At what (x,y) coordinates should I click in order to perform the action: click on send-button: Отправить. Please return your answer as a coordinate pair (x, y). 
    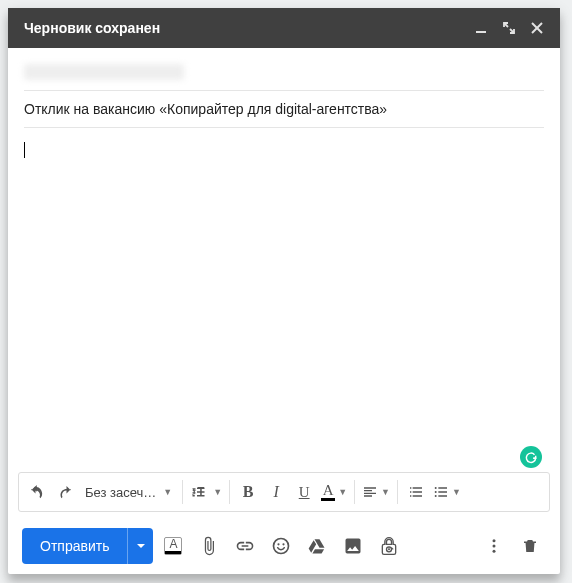
    Looking at the image, I should click on (74, 546).